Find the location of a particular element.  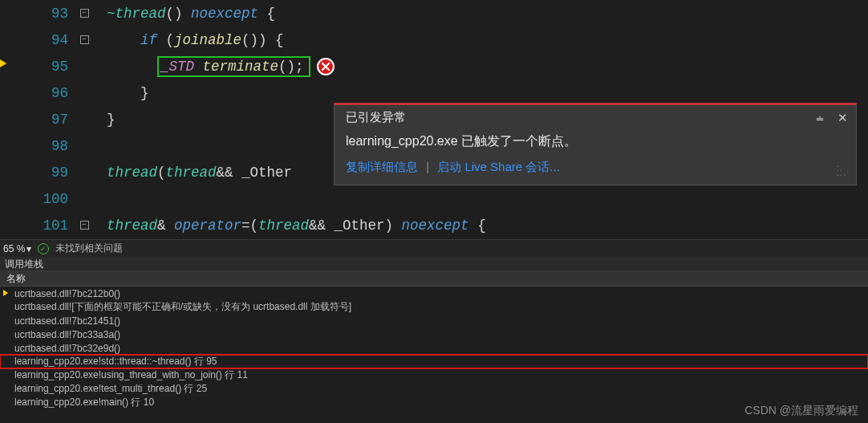

callstack-column-name: 名称 is located at coordinates (434, 279).